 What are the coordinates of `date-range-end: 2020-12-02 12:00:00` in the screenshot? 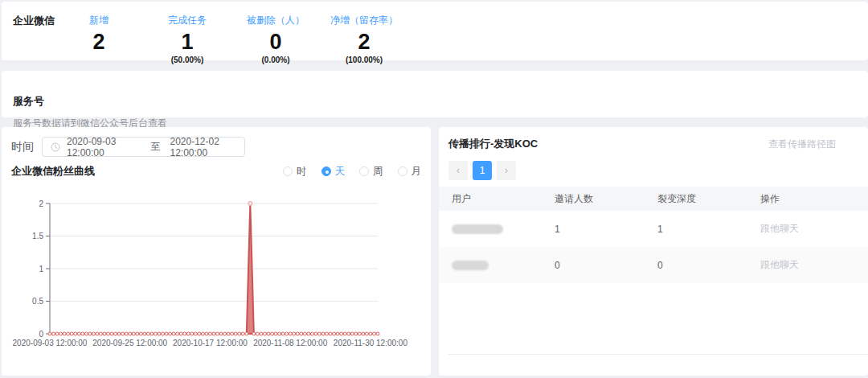 It's located at (207, 147).